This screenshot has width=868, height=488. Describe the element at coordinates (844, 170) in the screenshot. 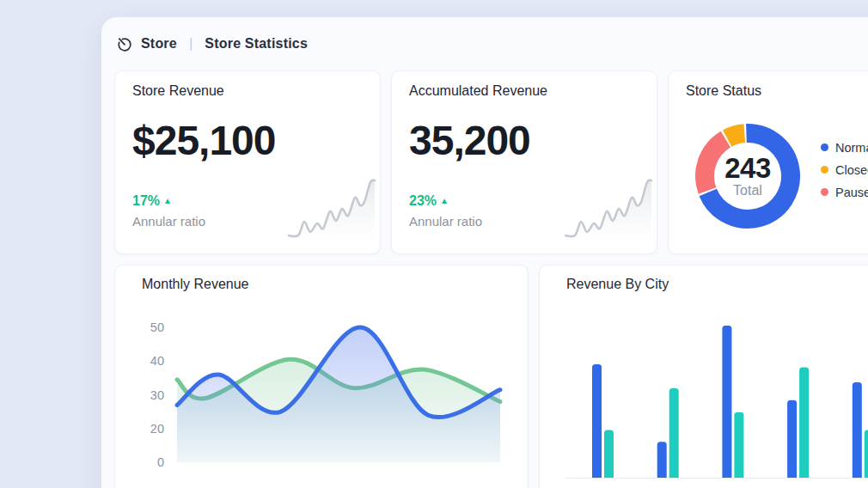

I see `legend-item-closed: Closed` at that location.